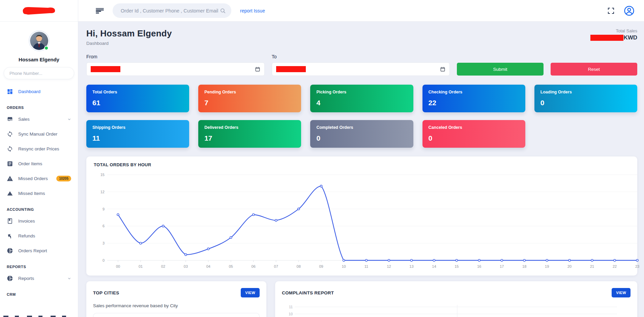  Describe the element at coordinates (141, 266) in the screenshot. I see `svg-text: 01` at that location.